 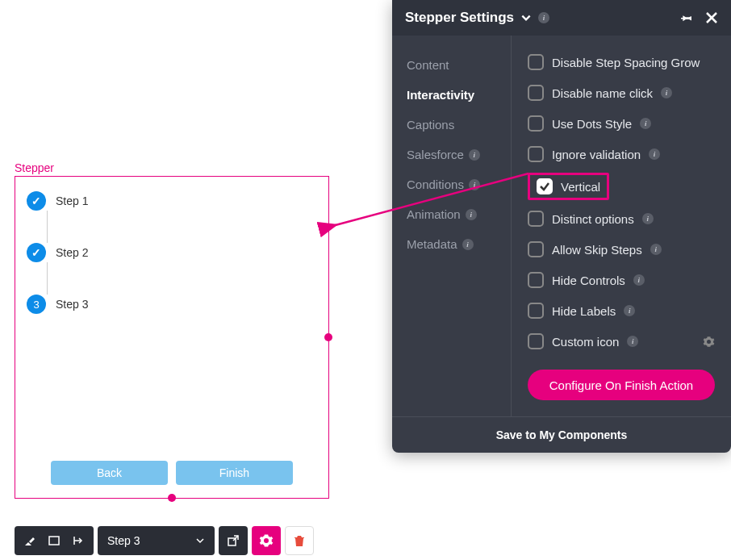 I want to click on sidebar-item-label: Captions, so click(x=431, y=124).